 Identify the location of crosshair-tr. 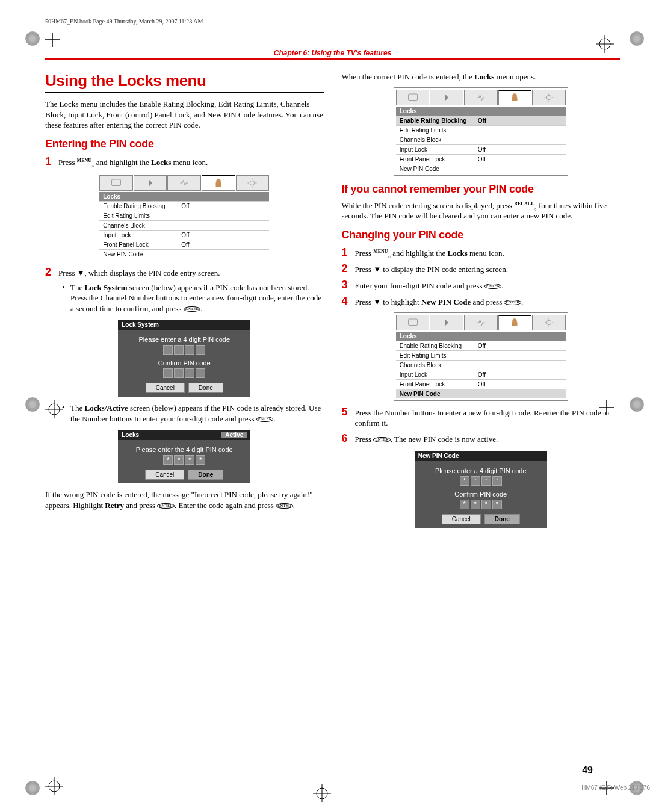
(605, 44).